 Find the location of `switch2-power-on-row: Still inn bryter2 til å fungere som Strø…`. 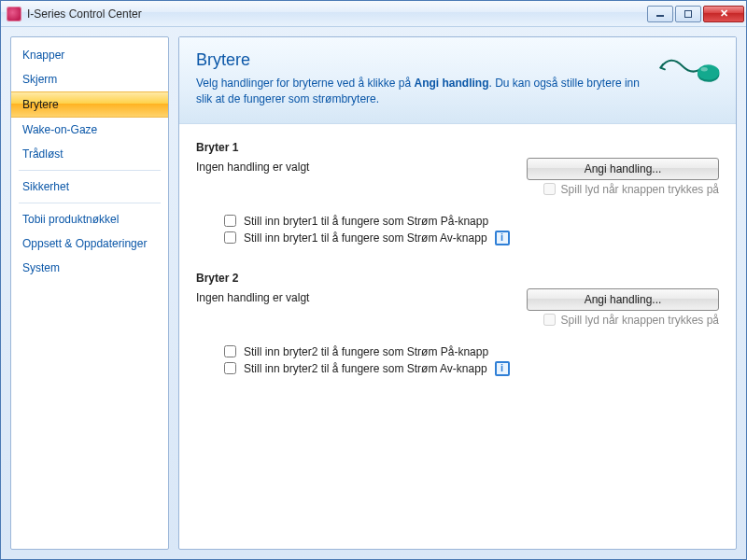

switch2-power-on-row: Still inn bryter2 til å fungere som Strø… is located at coordinates (458, 352).